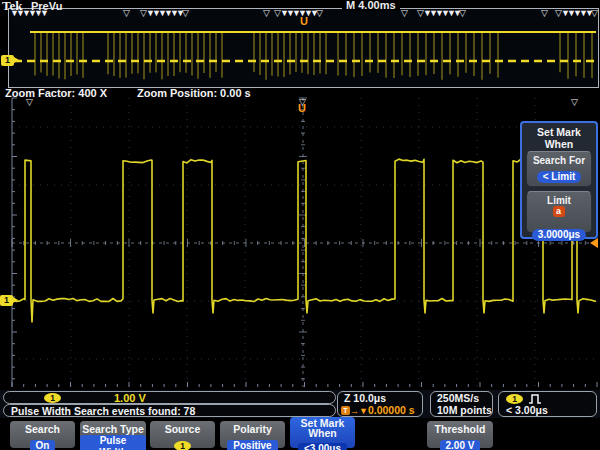 This screenshot has height=450, width=600. What do you see at coordinates (559, 212) in the screenshot?
I see `multipurpose-knob-a-icon: a` at bounding box center [559, 212].